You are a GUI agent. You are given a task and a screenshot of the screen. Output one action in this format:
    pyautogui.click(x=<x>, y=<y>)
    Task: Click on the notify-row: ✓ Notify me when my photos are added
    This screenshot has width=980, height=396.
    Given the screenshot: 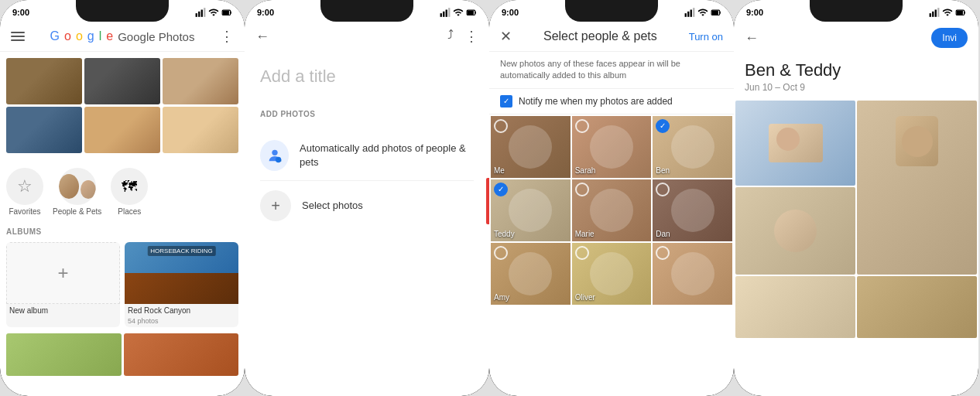 What is the action you would take?
    pyautogui.click(x=612, y=102)
    